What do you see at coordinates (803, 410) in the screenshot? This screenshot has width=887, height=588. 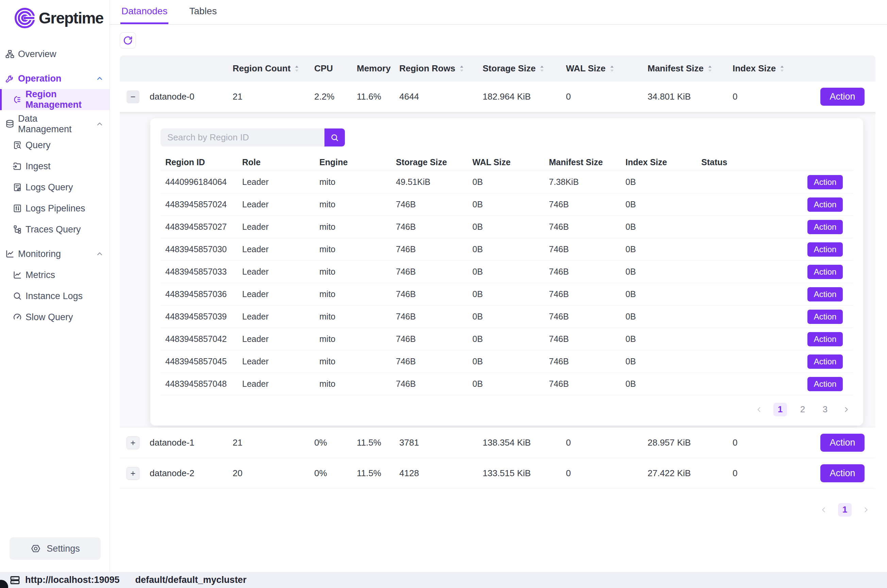 I see `page-2: 2` at bounding box center [803, 410].